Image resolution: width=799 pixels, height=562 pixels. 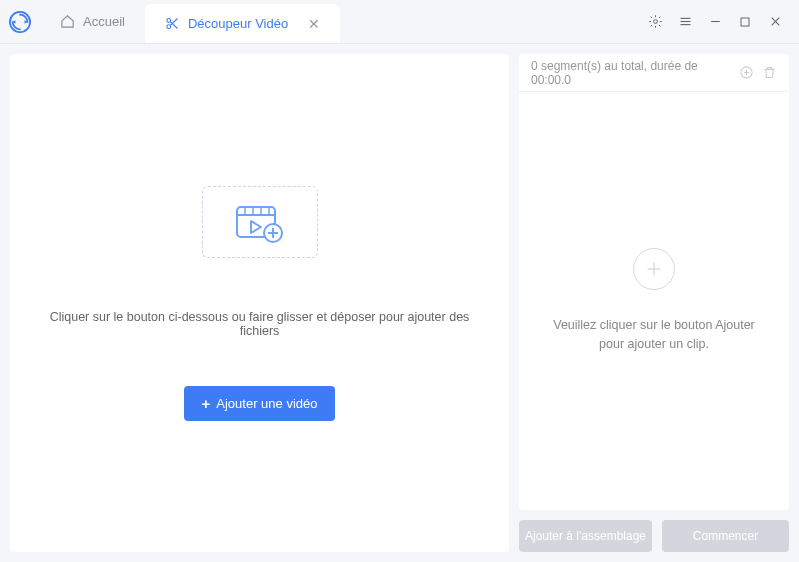 What do you see at coordinates (654, 335) in the screenshot?
I see `segments-hint: Veuillez cliquer sur le bouton Ajouter p…` at bounding box center [654, 335].